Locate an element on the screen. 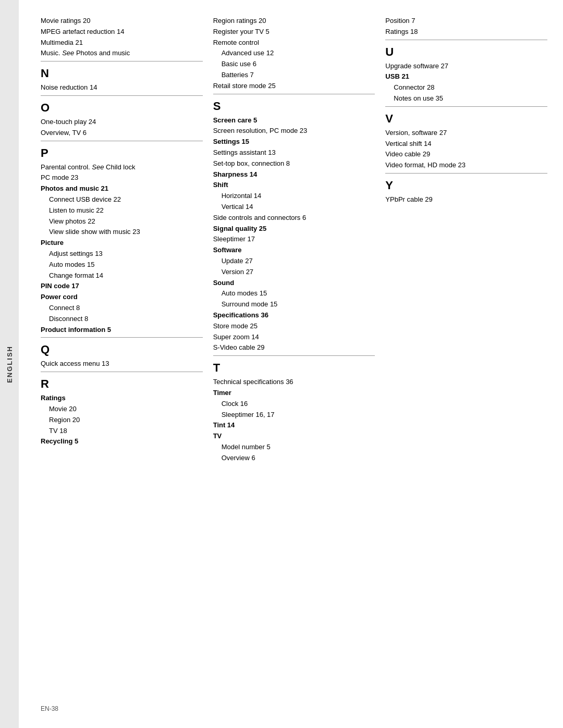 Image resolution: width=563 pixels, height=728 pixels. index-entry: Side controls and connectors 6 is located at coordinates (294, 218).